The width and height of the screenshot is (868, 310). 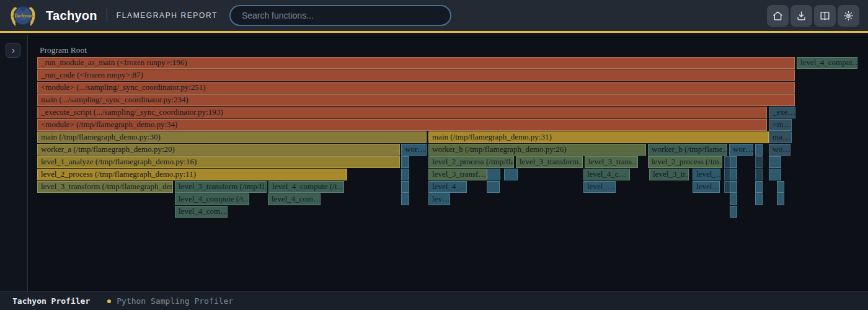 What do you see at coordinates (175, 301) in the screenshot?
I see `status-subtitle: Python Sampling Profiler` at bounding box center [175, 301].